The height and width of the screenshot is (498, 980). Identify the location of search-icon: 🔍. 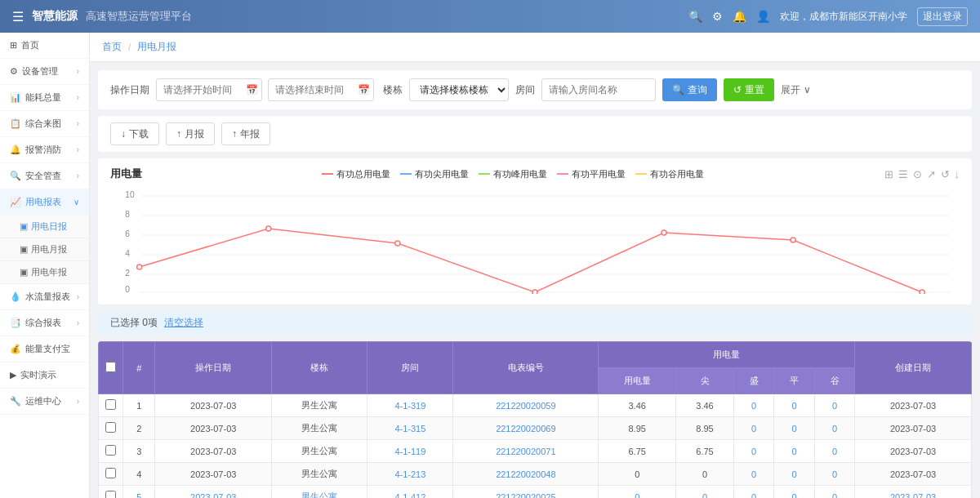
(696, 16).